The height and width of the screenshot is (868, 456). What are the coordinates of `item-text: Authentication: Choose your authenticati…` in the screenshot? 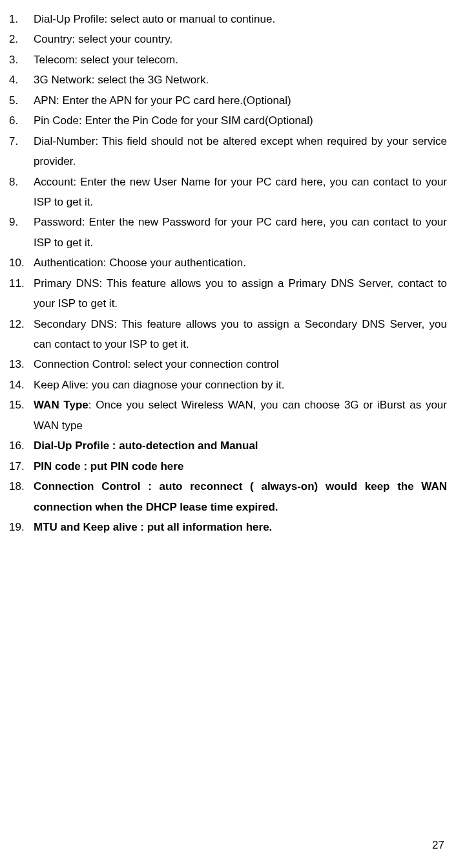 It's located at (240, 262).